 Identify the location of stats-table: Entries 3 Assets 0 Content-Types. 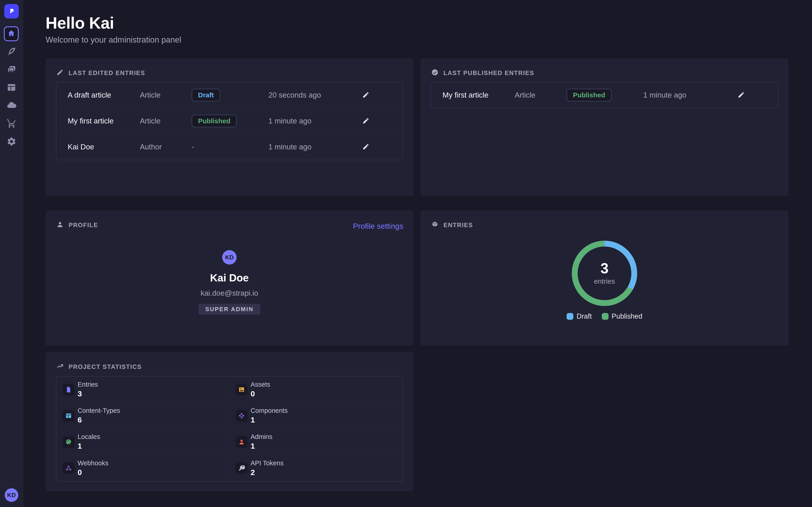
(230, 429).